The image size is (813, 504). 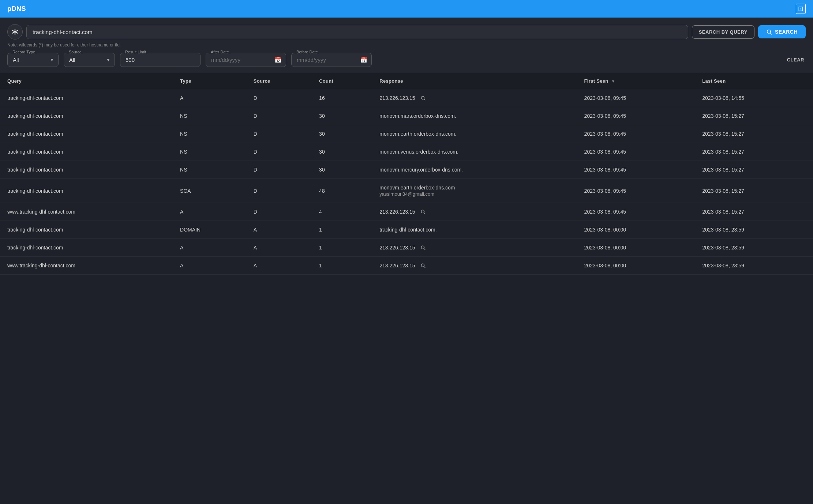 What do you see at coordinates (474, 116) in the screenshot?
I see `cell-response: monovm.mars.orderbox-dns.com.` at bounding box center [474, 116].